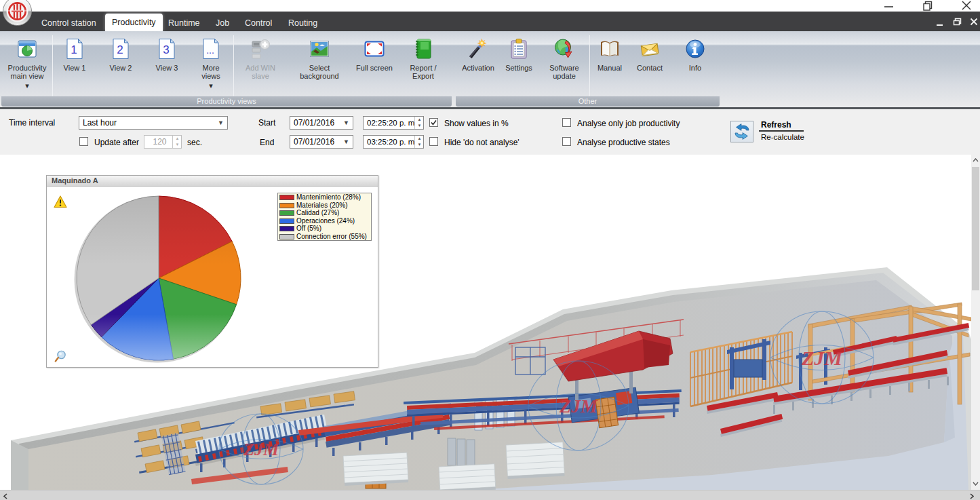 This screenshot has width=980, height=500. What do you see at coordinates (165, 50) in the screenshot?
I see `svg-text: 3` at bounding box center [165, 50].